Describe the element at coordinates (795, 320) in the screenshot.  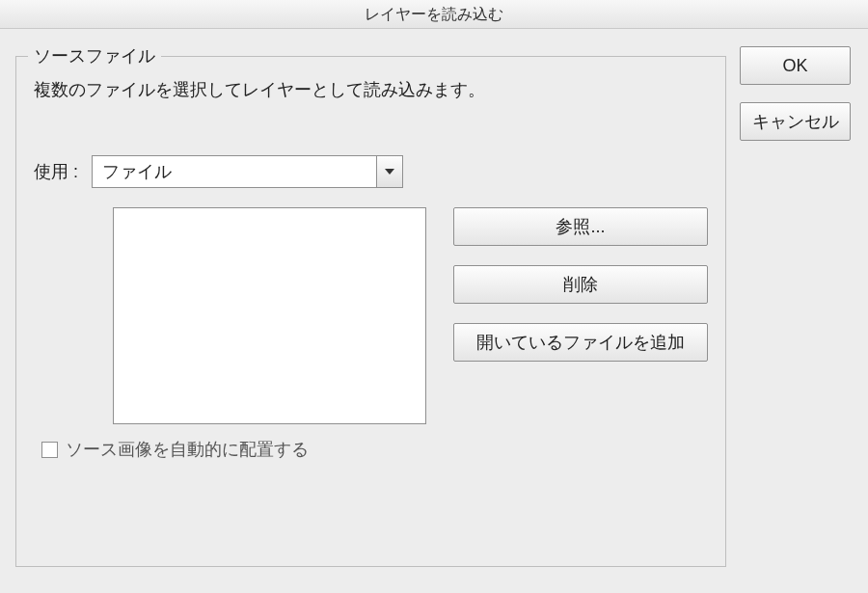
I see `side-column: OK キャンセル` at that location.